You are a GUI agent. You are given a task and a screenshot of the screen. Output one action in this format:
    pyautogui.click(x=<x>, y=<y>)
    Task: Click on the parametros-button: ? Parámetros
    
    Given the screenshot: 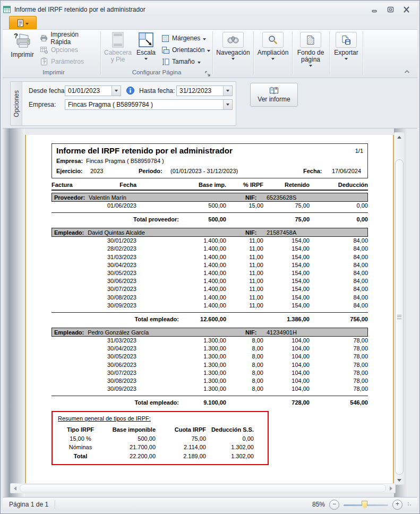 What is the action you would take?
    pyautogui.click(x=62, y=62)
    